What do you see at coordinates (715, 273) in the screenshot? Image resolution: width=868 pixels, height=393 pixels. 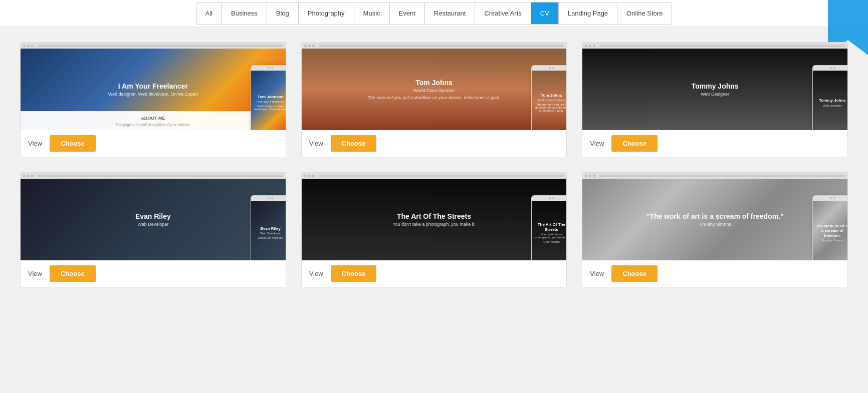 I see `card-footer-timothy-simons: View Choose` at bounding box center [715, 273].